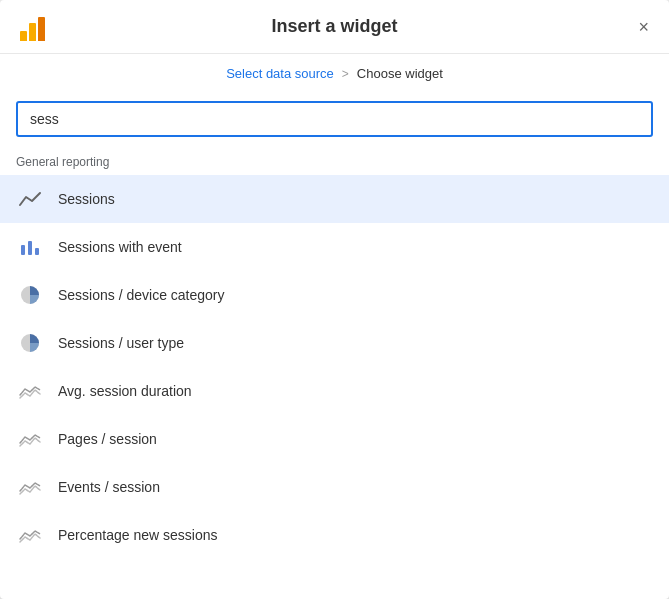 The height and width of the screenshot is (599, 669). Describe the element at coordinates (644, 27) in the screenshot. I see `close-button: ×` at that location.